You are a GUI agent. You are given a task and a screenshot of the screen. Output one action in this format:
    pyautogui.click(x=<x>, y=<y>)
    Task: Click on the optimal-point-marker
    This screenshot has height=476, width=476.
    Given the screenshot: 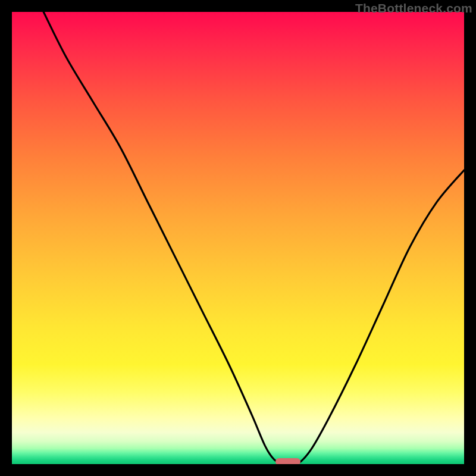 What is the action you would take?
    pyautogui.click(x=288, y=461)
    